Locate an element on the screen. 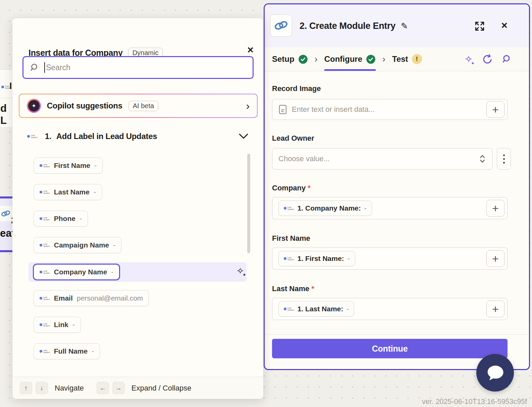 This screenshot has width=532, height=407. footer-divider is located at coordinates (397, 334).